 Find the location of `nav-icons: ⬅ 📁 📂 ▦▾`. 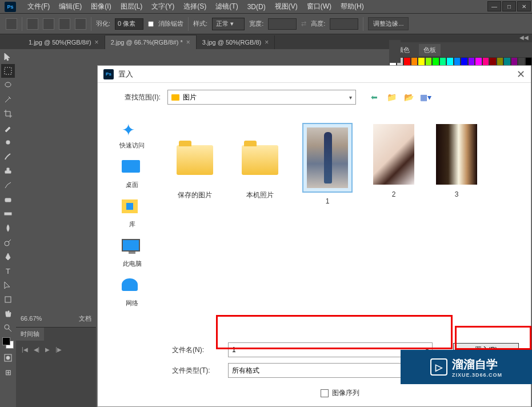

nav-icons: ⬅ 📁 📂 ▦▾ is located at coordinates (400, 97).